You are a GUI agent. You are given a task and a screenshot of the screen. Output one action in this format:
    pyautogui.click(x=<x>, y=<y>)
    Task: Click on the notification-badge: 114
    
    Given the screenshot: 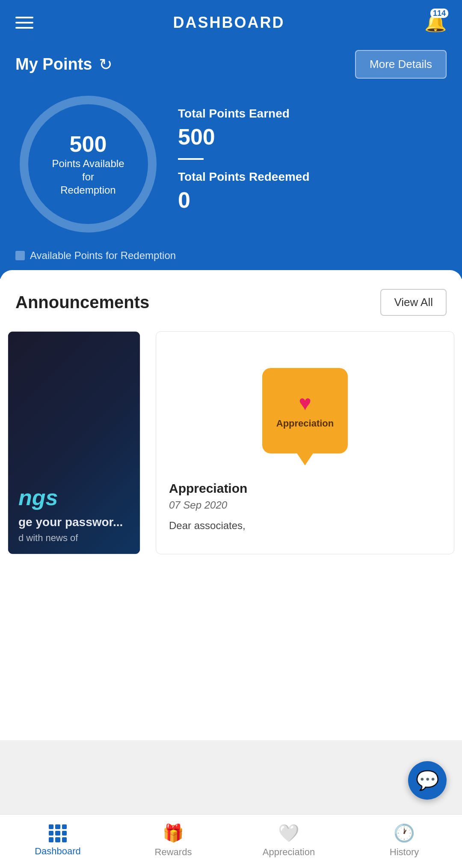 What is the action you would take?
    pyautogui.click(x=439, y=13)
    